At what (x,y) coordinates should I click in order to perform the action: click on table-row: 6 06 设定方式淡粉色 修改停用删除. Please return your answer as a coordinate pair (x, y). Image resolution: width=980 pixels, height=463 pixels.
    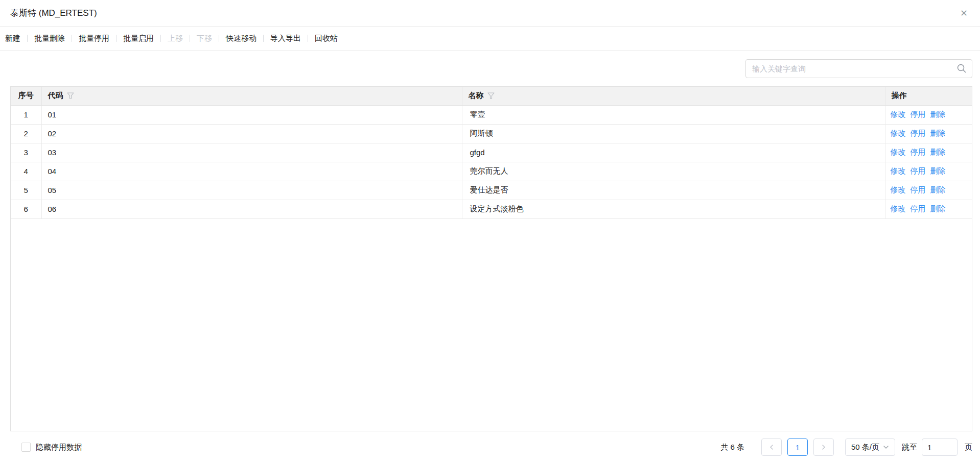
    Looking at the image, I should click on (492, 209).